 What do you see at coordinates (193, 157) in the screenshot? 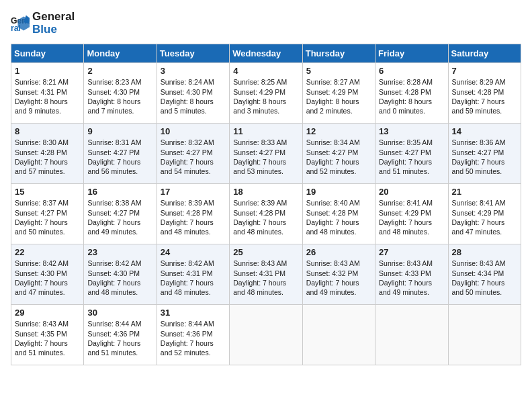
I see `cell-info: Sunrise: 8:32 AMSunset: 4:27 PMDaylight:…` at bounding box center [193, 157].